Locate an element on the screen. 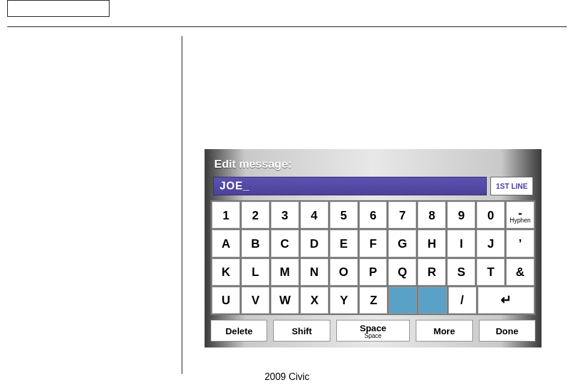 The image size is (574, 392). key-a: A is located at coordinates (226, 243).